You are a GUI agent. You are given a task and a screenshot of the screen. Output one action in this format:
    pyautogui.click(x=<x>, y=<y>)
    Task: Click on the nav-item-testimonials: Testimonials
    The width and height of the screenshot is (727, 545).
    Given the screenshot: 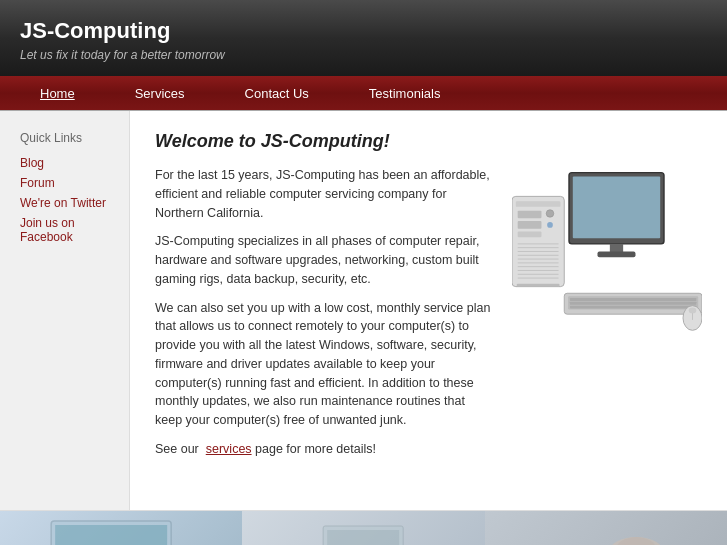 What is the action you would take?
    pyautogui.click(x=405, y=94)
    